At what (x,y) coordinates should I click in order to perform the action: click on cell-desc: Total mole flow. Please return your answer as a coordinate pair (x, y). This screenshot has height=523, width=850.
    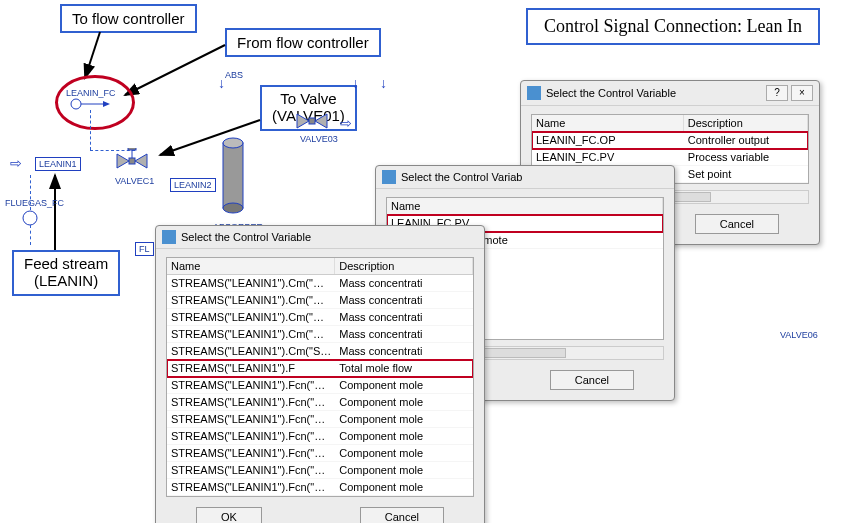
    Looking at the image, I should click on (404, 368).